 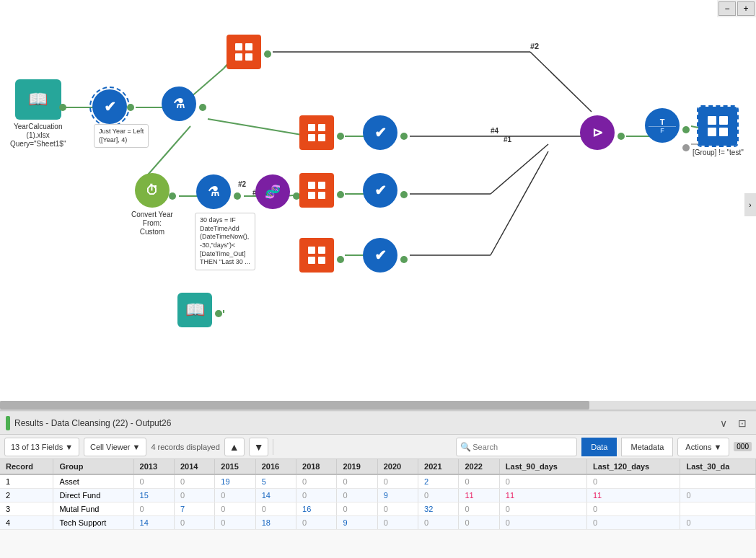 What do you see at coordinates (38, 114) in the screenshot?
I see `node-xlsx-input: 📖 YearCalcuation(1).xlsxQuery="Sheet1$"` at bounding box center [38, 114].